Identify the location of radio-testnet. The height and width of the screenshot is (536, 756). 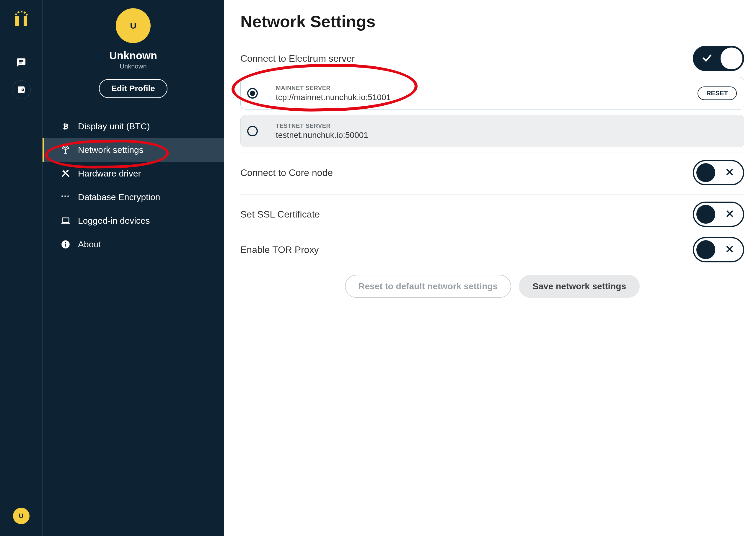
(253, 131).